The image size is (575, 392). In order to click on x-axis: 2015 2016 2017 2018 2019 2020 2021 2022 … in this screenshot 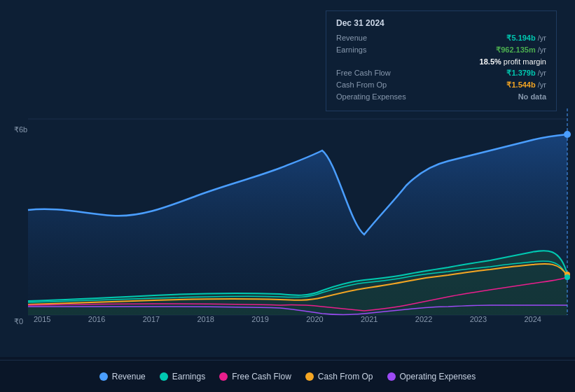, I will do `click(287, 319)`.